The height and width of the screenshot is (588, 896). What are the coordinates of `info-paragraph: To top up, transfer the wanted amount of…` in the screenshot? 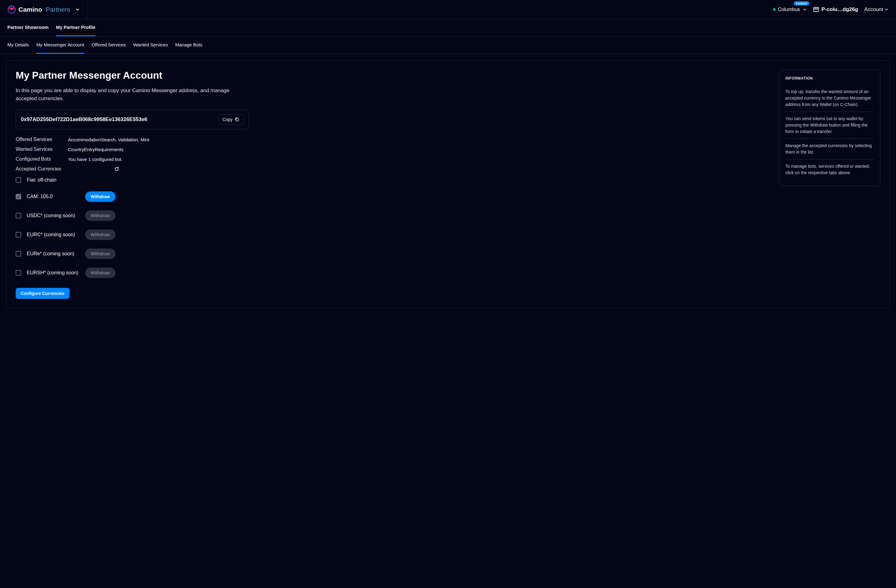 It's located at (830, 98).